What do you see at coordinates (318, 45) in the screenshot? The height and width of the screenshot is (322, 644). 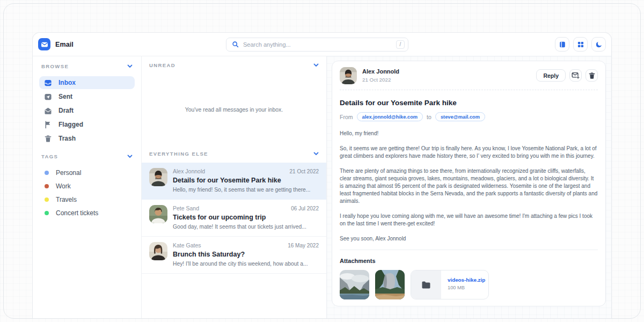 I see `search-placeholder: Search anything...` at bounding box center [318, 45].